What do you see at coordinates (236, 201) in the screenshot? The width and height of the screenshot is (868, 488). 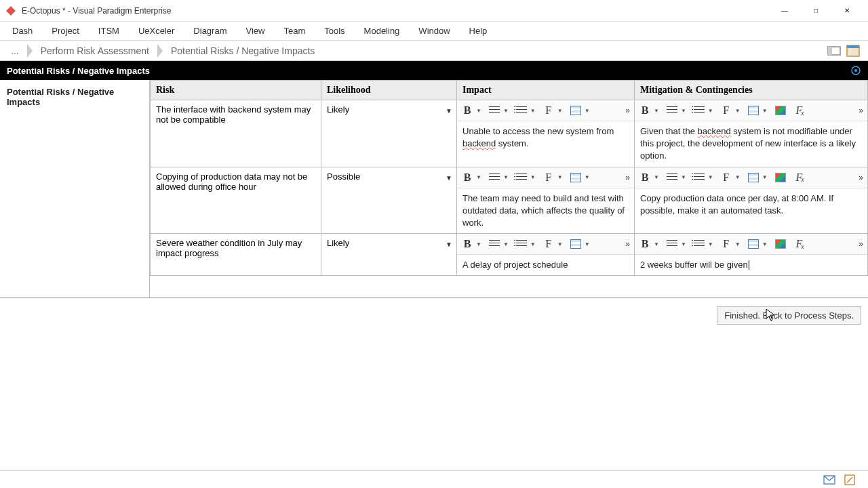 I see `risk-cell: Copying of production data may not be al…` at bounding box center [236, 201].